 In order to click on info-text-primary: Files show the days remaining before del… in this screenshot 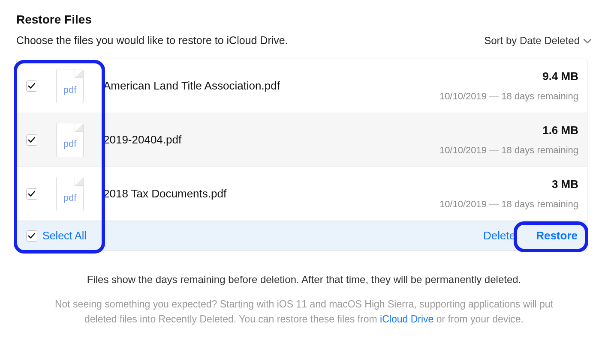, I will do `click(304, 280)`.